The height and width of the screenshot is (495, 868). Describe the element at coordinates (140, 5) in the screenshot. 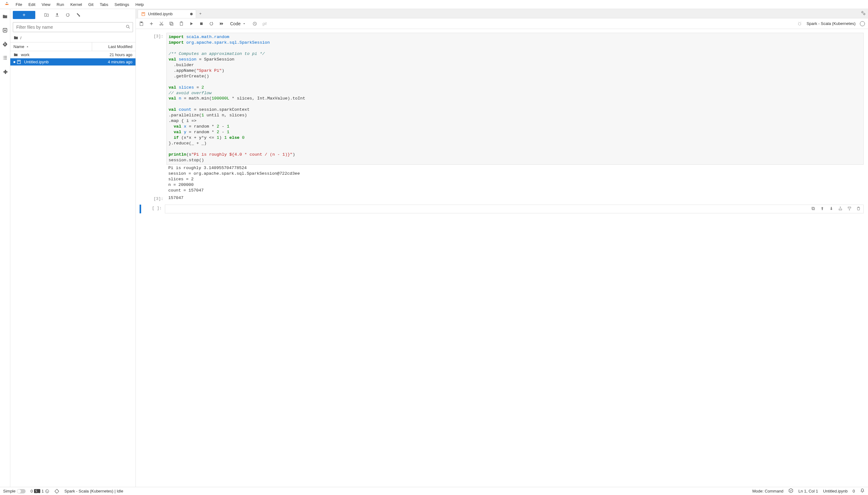

I see `menu-help: Help` at that location.